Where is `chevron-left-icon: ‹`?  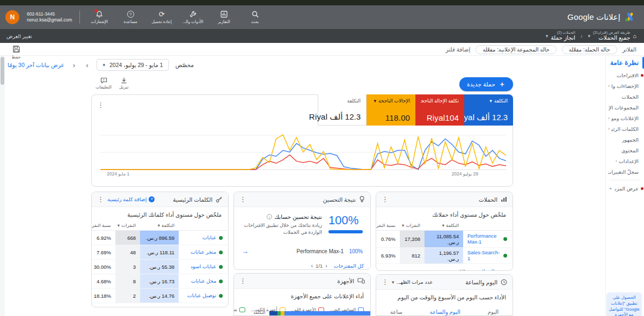
chevron-left-icon: ‹ is located at coordinates (616, 161).